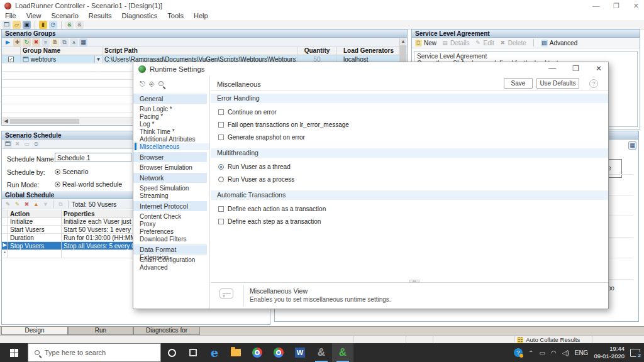 Image resolution: width=644 pixels, height=362 pixels. I want to click on copy-schedule-icon: ⧉, so click(60, 205).